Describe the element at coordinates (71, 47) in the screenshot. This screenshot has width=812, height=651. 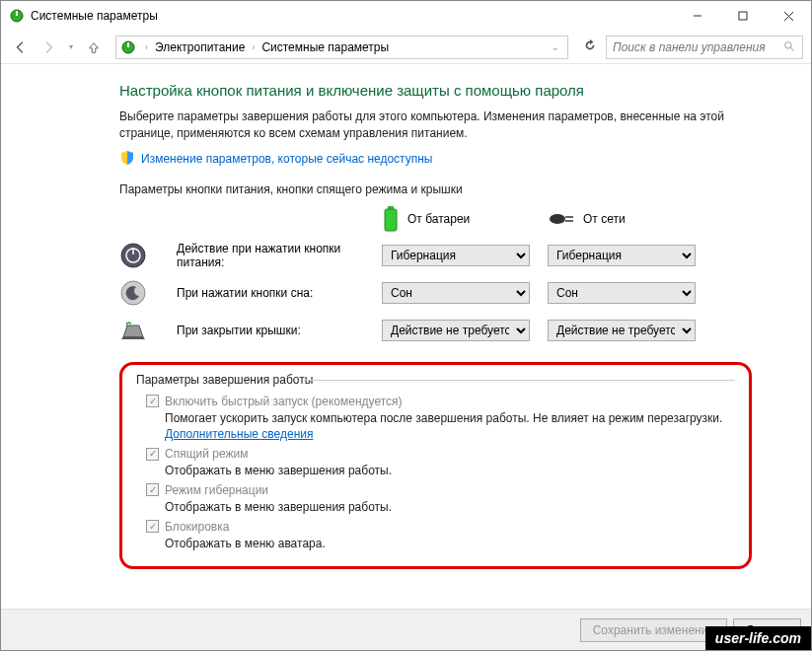
I see `history-dropdown: ▾` at that location.